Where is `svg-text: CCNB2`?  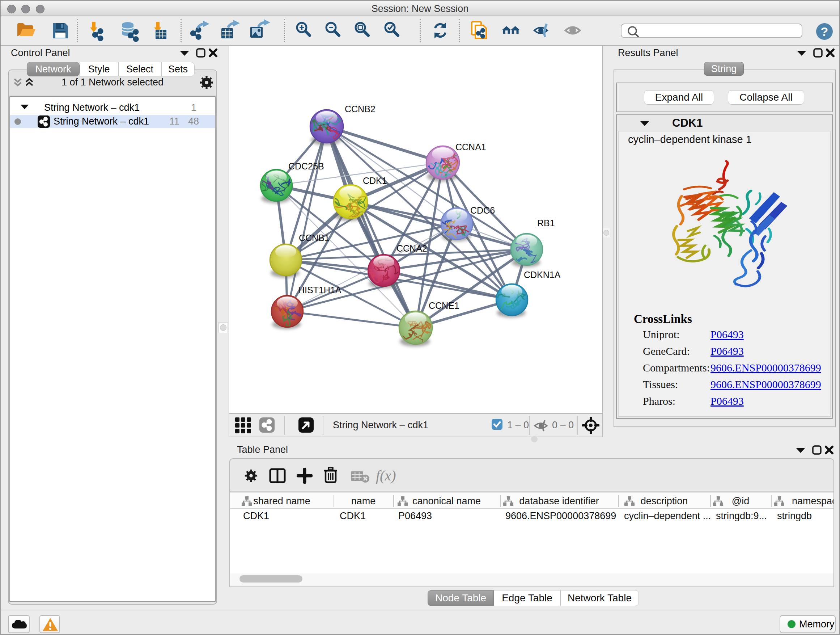
svg-text: CCNB2 is located at coordinates (360, 109).